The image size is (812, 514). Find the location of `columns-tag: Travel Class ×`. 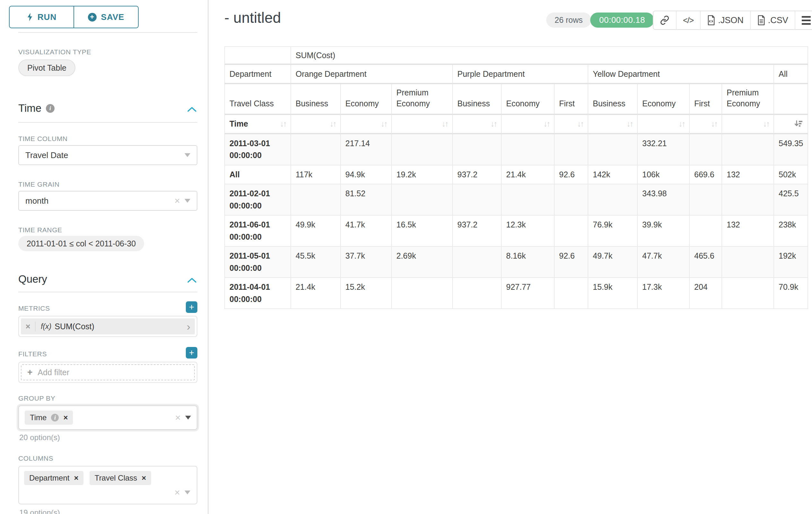

columns-tag: Travel Class × is located at coordinates (120, 478).